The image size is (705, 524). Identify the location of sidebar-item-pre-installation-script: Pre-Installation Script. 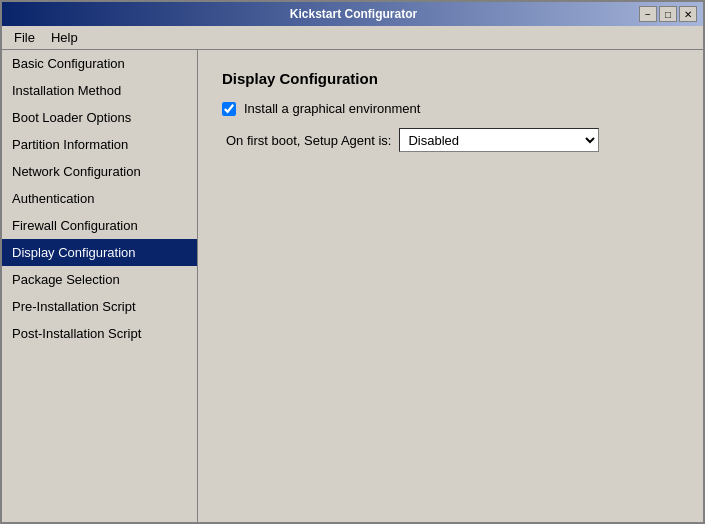
(100, 306).